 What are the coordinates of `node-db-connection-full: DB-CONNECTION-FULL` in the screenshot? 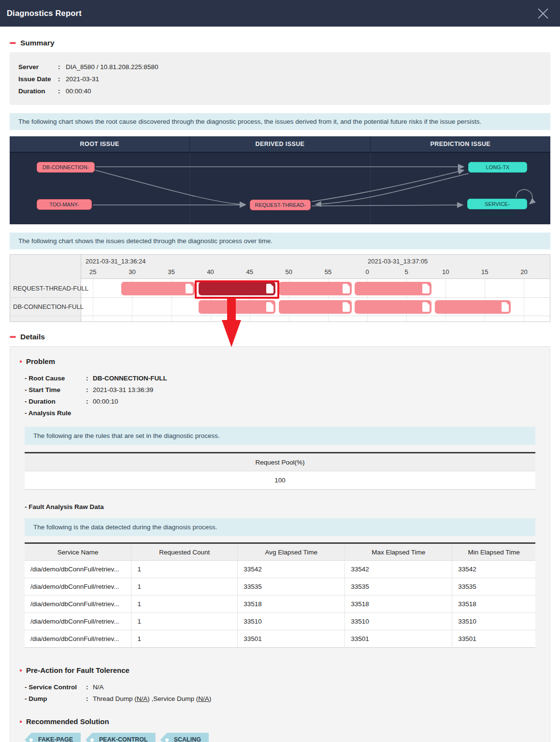 It's located at (66, 167).